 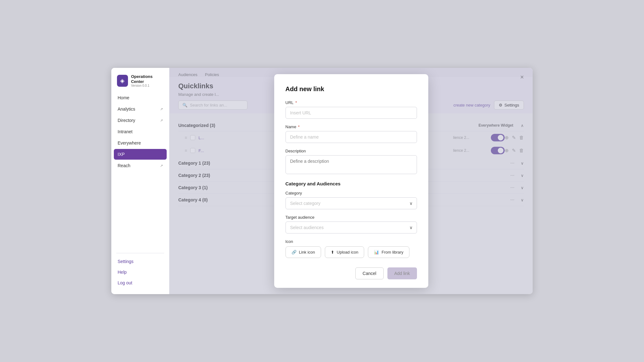 I want to click on audience-select: Select audiences, so click(x=351, y=228).